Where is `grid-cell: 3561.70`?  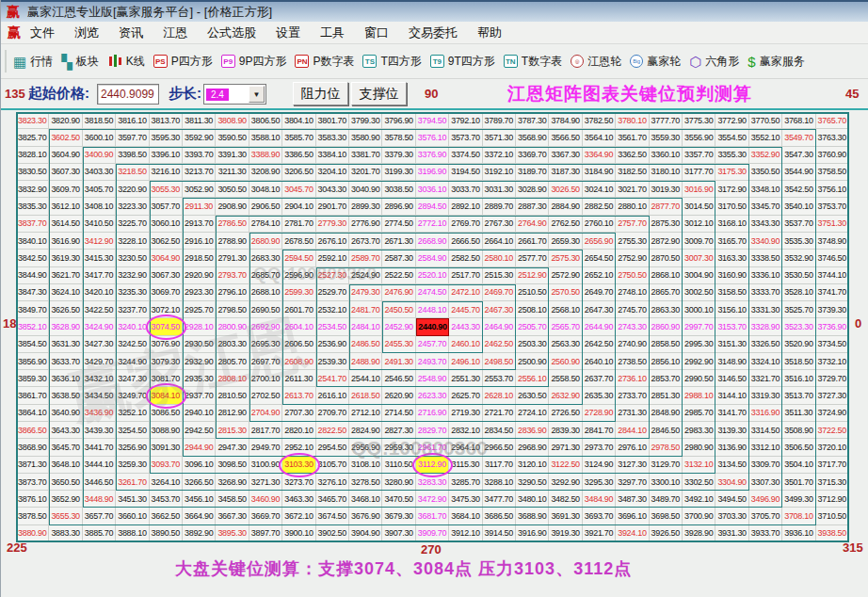
grid-cell: 3561.70 is located at coordinates (633, 137).